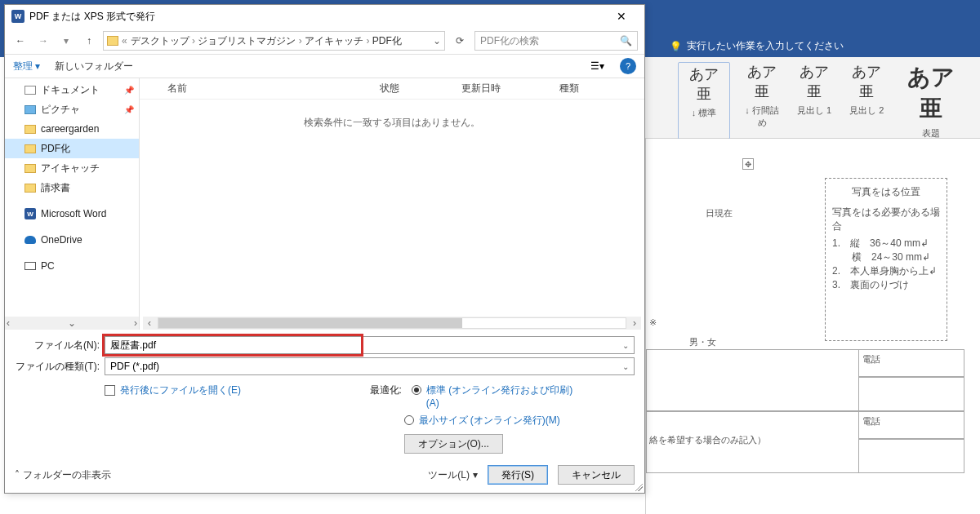  Describe the element at coordinates (392, 122) in the screenshot. I see `empty-message: 検索条件に一致する項目はありません。` at that location.